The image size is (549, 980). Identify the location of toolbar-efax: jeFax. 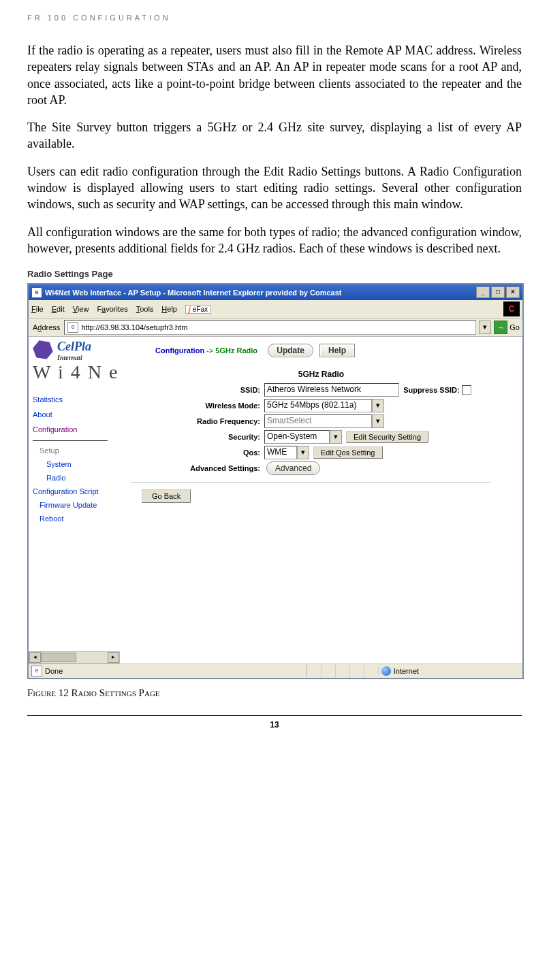
(198, 309).